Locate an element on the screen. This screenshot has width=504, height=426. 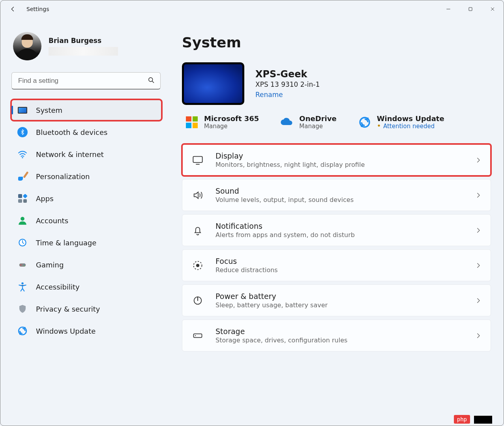
service-onedrive: OneDriveManage is located at coordinates (308, 122).